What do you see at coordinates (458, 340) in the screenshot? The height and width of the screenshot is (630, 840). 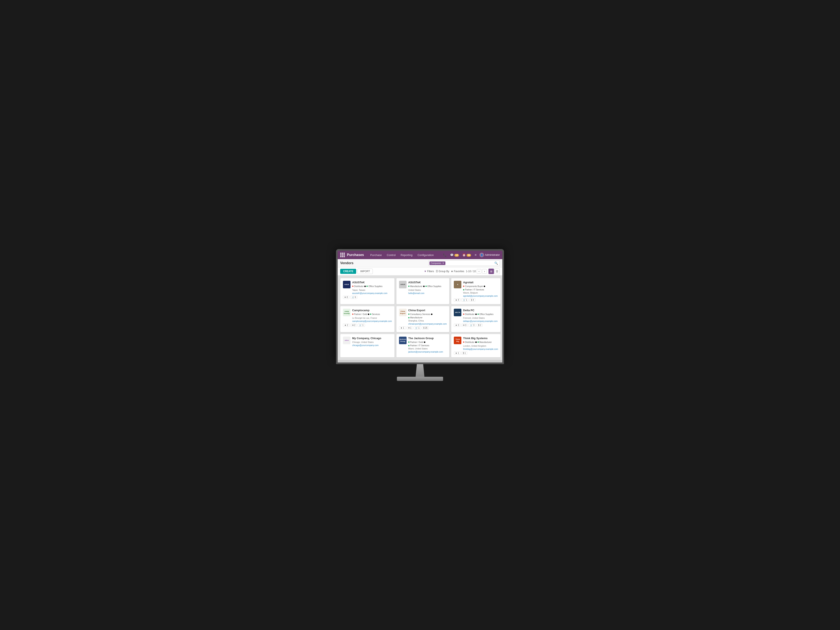 I see `vendor-logo: Think Big` at bounding box center [458, 340].